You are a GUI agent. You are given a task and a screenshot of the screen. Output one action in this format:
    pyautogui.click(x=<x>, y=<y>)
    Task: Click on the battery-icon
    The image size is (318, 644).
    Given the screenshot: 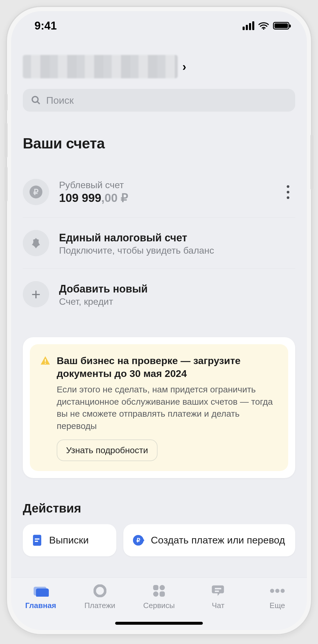 What is the action you would take?
    pyautogui.click(x=281, y=26)
    